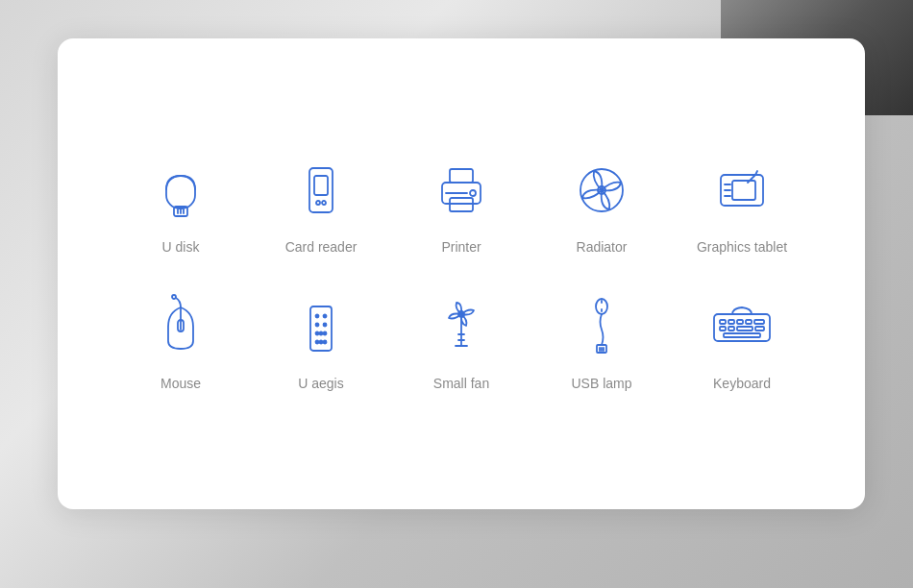 Image resolution: width=913 pixels, height=588 pixels. What do you see at coordinates (461, 190) in the screenshot?
I see `printer-icon` at bounding box center [461, 190].